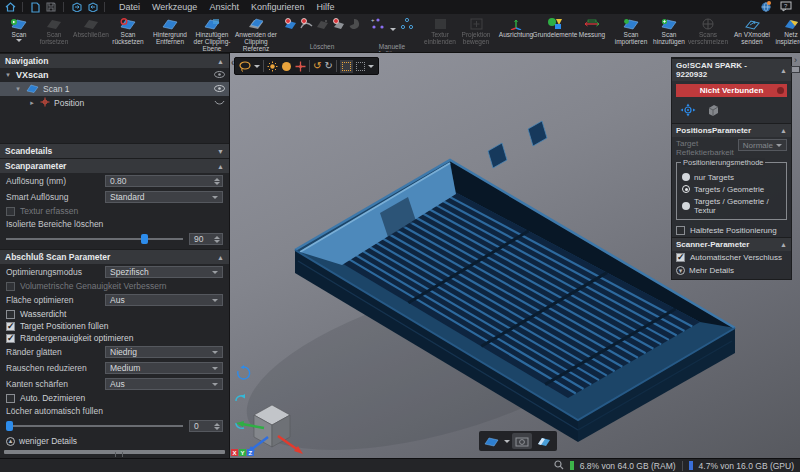  What do you see at coordinates (92, 8) in the screenshot?
I see `export-icon` at bounding box center [92, 8].